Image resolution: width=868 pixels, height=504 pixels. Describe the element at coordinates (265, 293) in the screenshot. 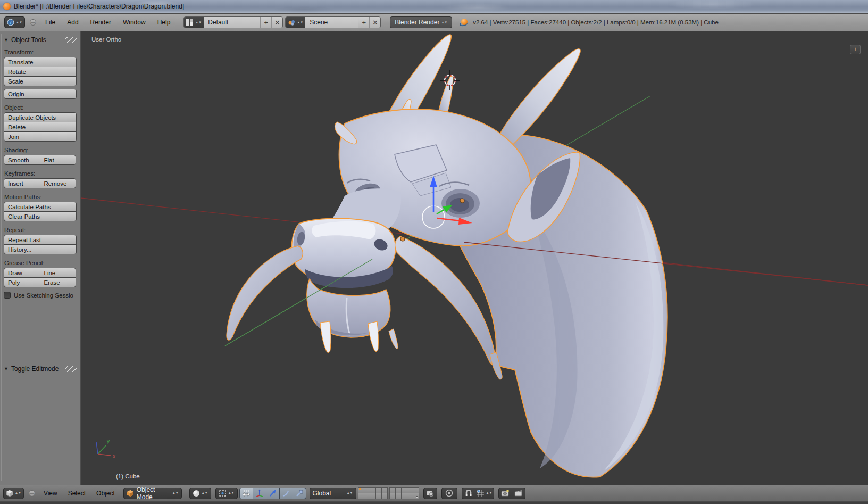

I see `whisker-left` at that location.